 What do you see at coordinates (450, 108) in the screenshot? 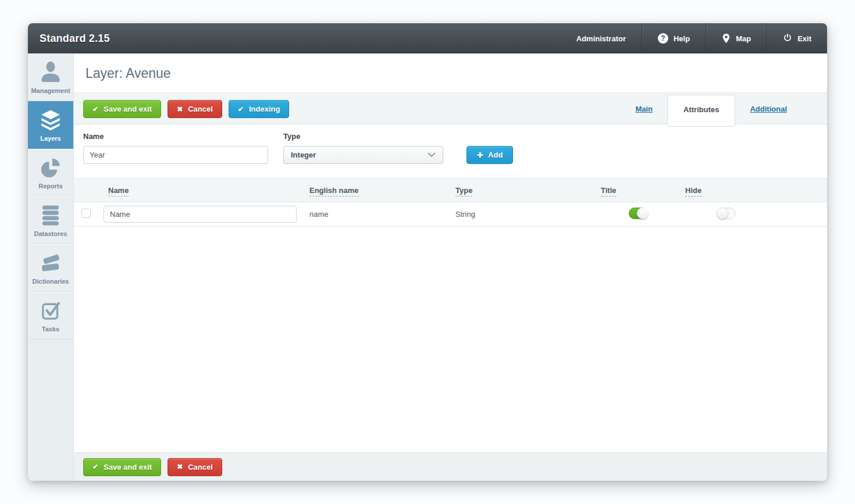
I see `toolbar: ✔ Save and exit ✖ Cancel ✔ Indexing Main…` at bounding box center [450, 108].